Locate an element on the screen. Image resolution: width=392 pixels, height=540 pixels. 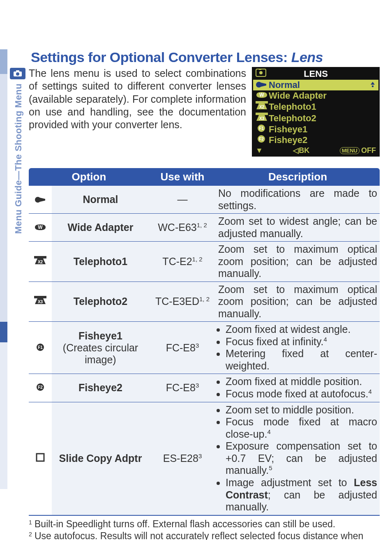
lcd-item-label: Wide Adapter is located at coordinates (297, 96).